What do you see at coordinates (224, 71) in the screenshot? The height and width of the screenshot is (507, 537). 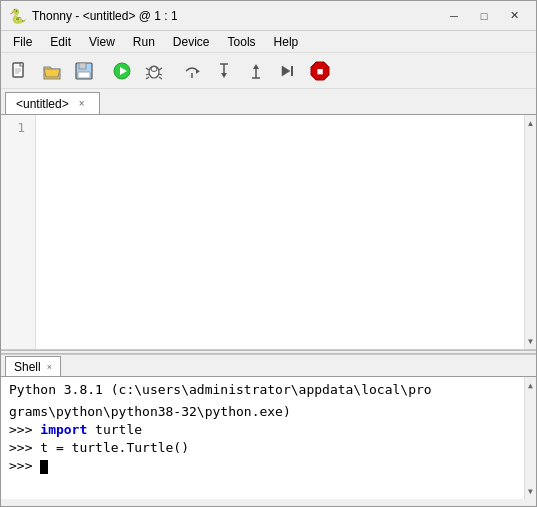 I see `step-into-icon` at bounding box center [224, 71].